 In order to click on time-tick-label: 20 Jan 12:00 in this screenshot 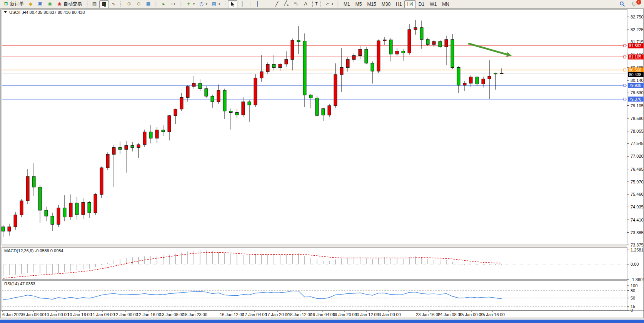, I will do `click(367, 315)`.